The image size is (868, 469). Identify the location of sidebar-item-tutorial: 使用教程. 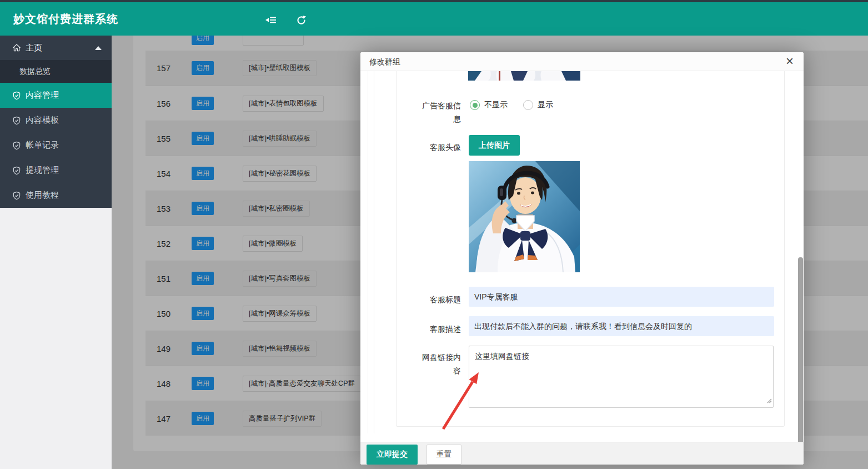
(56, 196).